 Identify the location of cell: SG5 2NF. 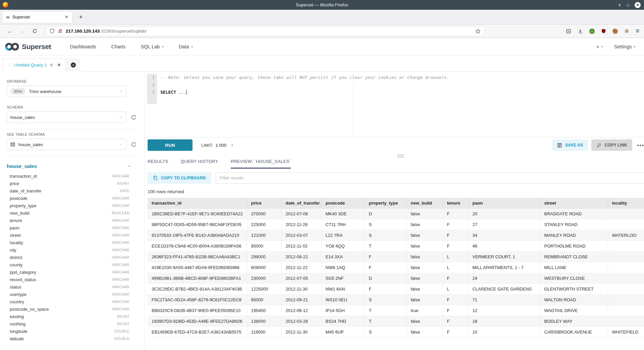
(343, 278).